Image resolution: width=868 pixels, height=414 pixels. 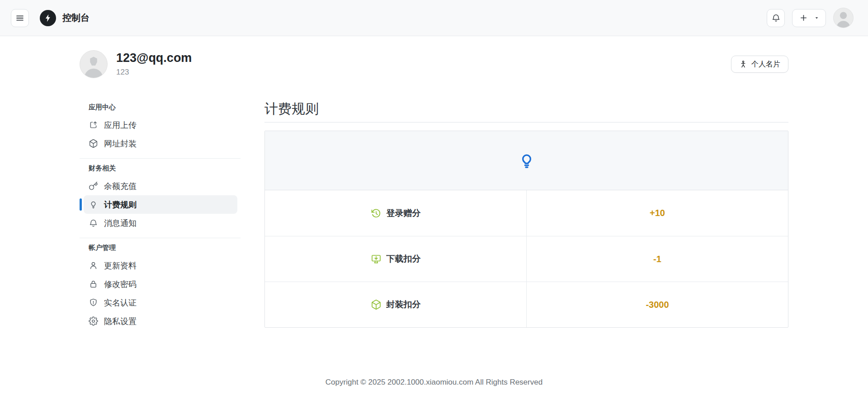 I want to click on sidebar-item-balance-recharge: 余额充值, so click(x=160, y=186).